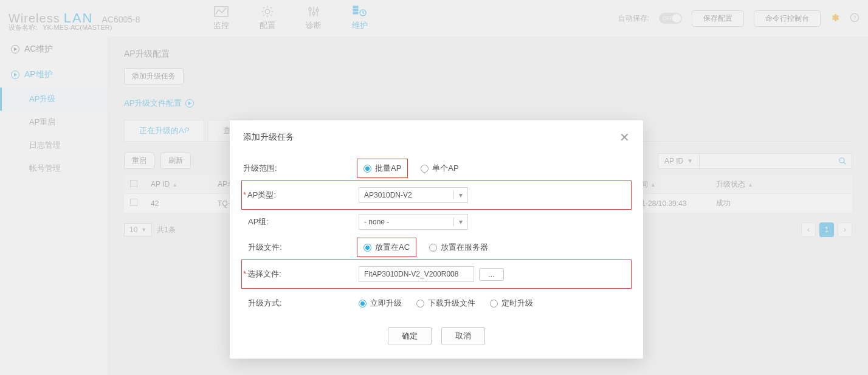 The height and width of the screenshot is (375, 868). What do you see at coordinates (301, 247) in the screenshot?
I see `label-upgrade-file: 升级文件:` at bounding box center [301, 247].